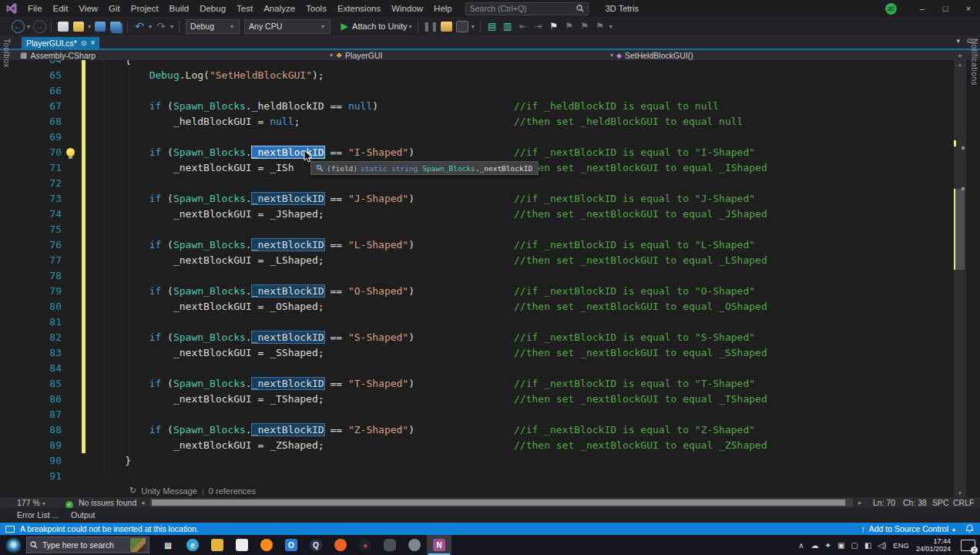  What do you see at coordinates (484, 122) in the screenshot?
I see `code-line-68: 68 _heldBlockGUI = null;//then set _held…` at bounding box center [484, 122].